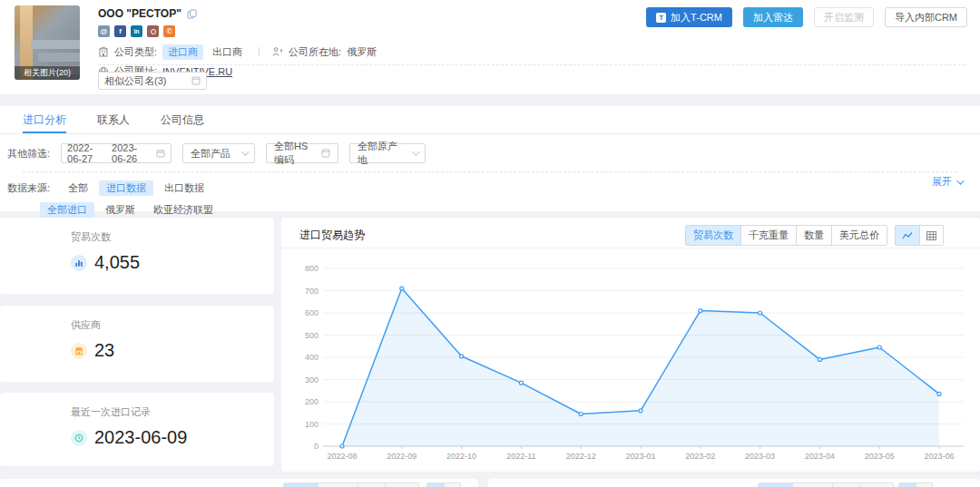 Image resolution: width=980 pixels, height=487 pixels. Describe the element at coordinates (807, 17) in the screenshot. I see `header-actions: T 加入T-CRM 加入雷达 开启监测 导入内部CRM` at that location.